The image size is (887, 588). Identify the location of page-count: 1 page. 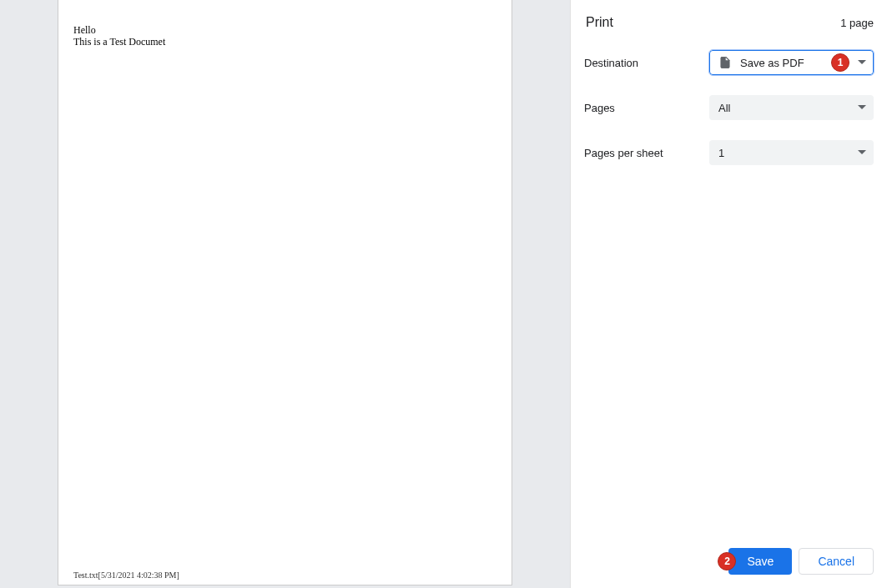
(857, 23).